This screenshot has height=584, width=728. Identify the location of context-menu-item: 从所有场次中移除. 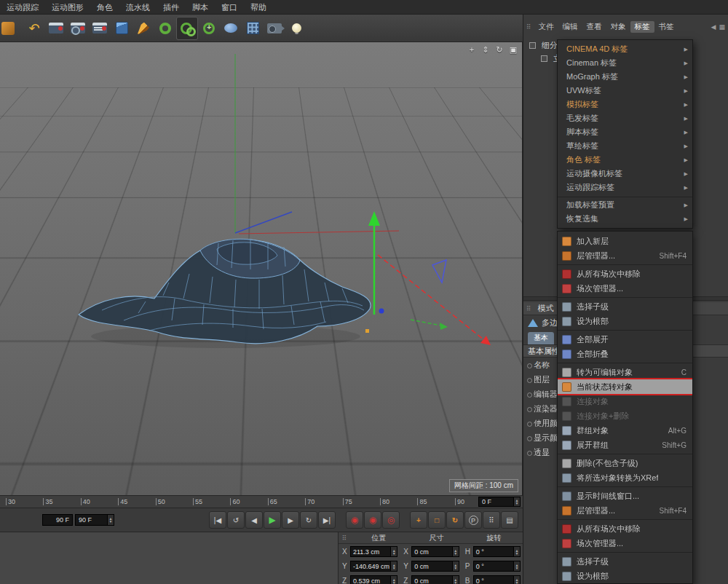
(625, 272).